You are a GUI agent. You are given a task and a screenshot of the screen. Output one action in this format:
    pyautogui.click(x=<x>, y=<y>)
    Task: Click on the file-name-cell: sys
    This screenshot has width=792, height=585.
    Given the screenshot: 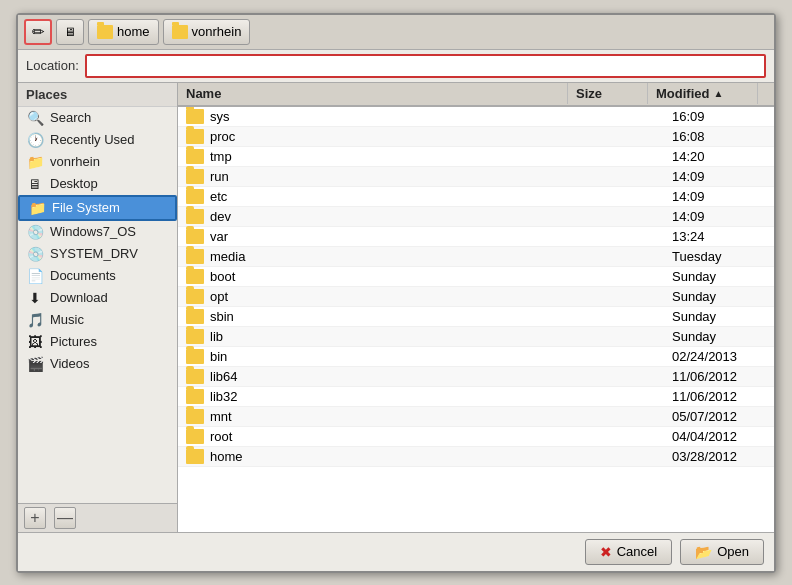 What is the action you would take?
    pyautogui.click(x=381, y=116)
    